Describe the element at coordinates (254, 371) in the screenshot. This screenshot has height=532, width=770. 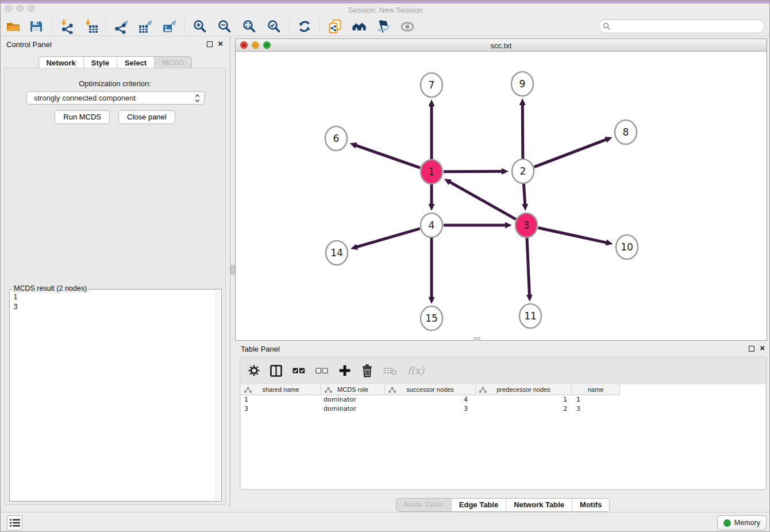
I see `gear-icon` at that location.